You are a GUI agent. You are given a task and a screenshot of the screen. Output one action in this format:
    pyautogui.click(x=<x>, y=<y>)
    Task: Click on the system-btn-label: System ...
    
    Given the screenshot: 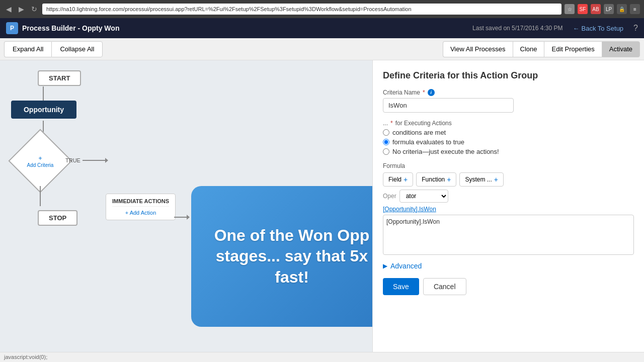 What is the action you would take?
    pyautogui.click(x=478, y=179)
    